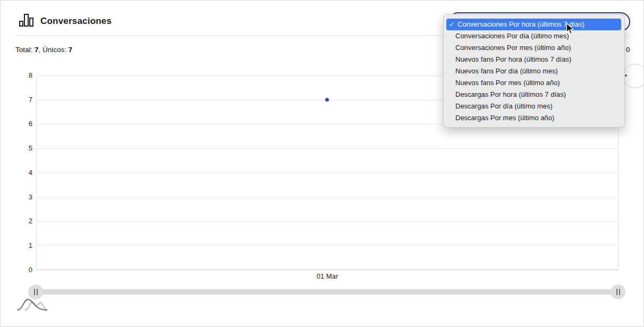  What do you see at coordinates (23, 246) in the screenshot?
I see `y-tick-label: 1` at bounding box center [23, 246].